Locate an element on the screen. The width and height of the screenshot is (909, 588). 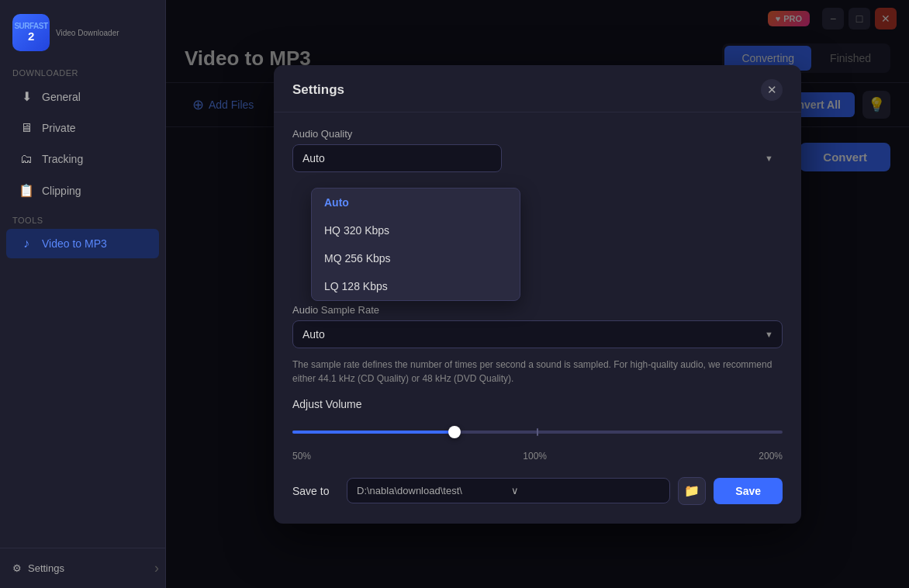
tools-section-label: Tools is located at coordinates (82, 217).